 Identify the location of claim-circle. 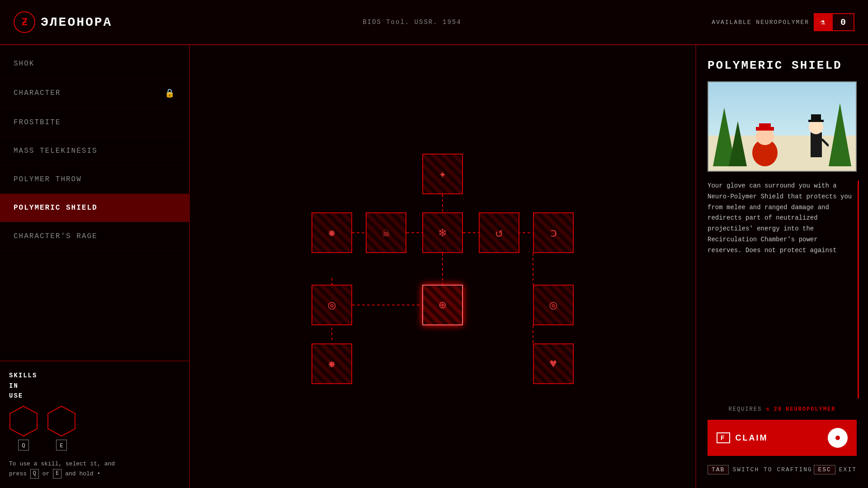
(838, 438).